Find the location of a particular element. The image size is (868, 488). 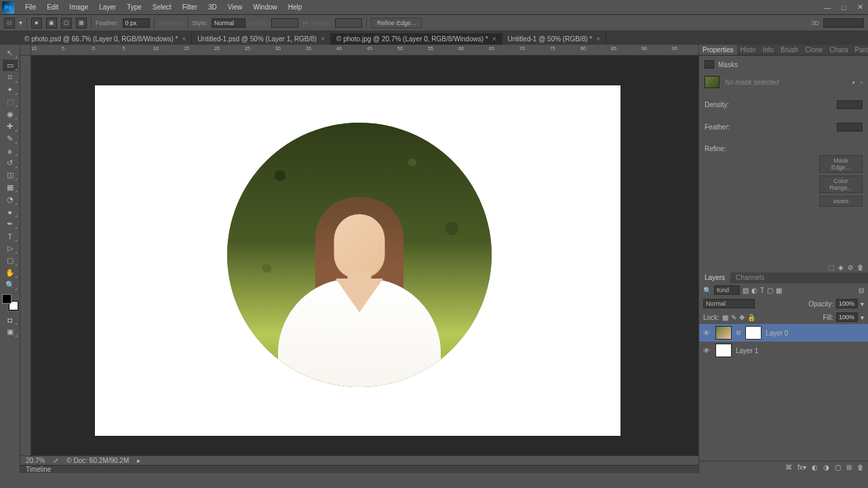

lock-position-icon: ✥ is located at coordinates (742, 317).